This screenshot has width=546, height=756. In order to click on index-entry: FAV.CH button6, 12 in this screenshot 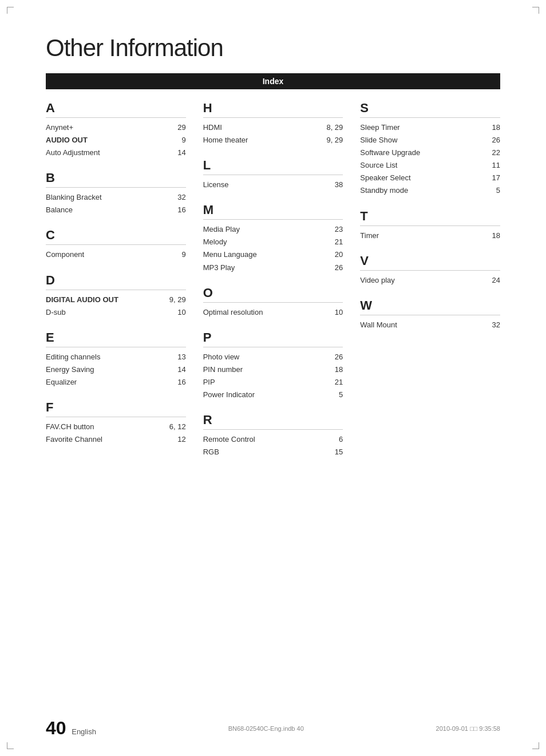, I will do `click(116, 427)`.